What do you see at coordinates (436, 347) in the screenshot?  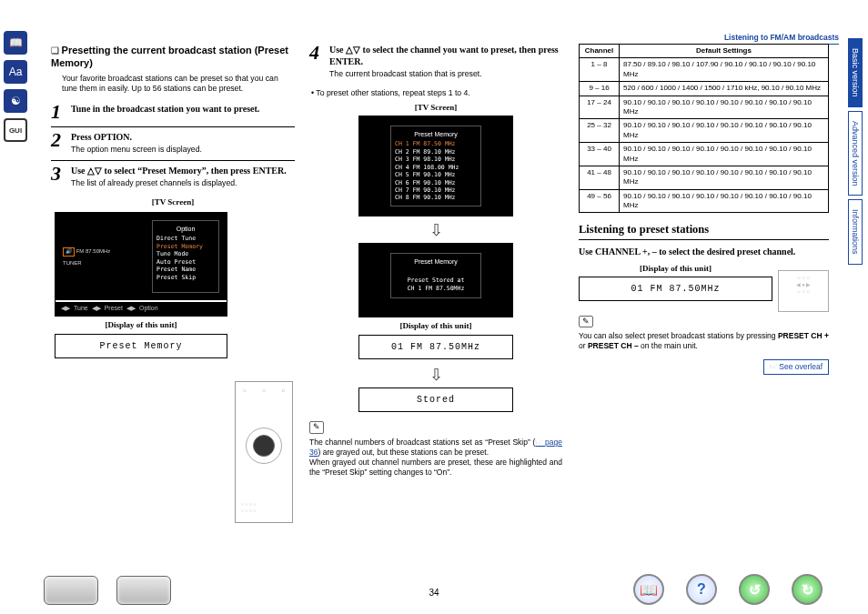 I see `col2-display-1: 01 FM 87.50MHz` at bounding box center [436, 347].